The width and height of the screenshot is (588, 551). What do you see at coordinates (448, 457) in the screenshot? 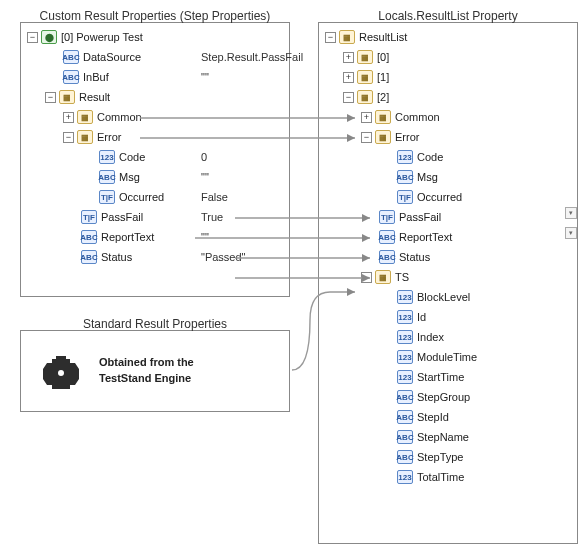
I see `r-steptype: ABCStepType"PassFailTest"` at bounding box center [448, 457].